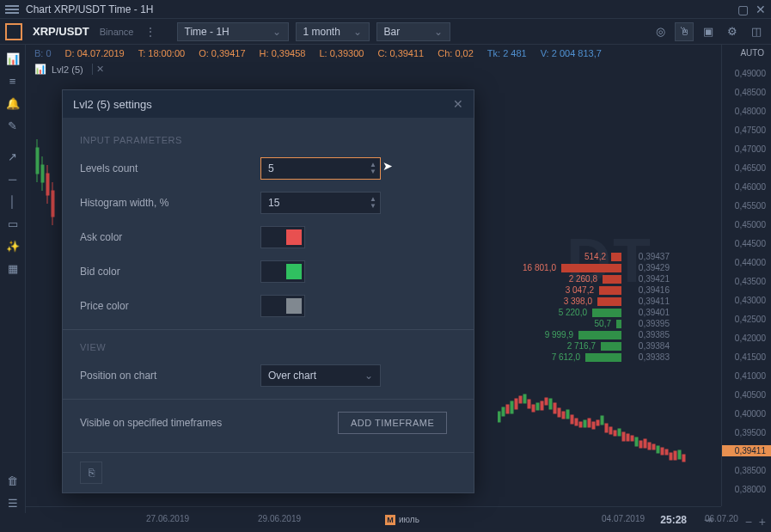 The height and width of the screenshot is (532, 771). I want to click on alert-icon: 🔔, so click(13, 103).